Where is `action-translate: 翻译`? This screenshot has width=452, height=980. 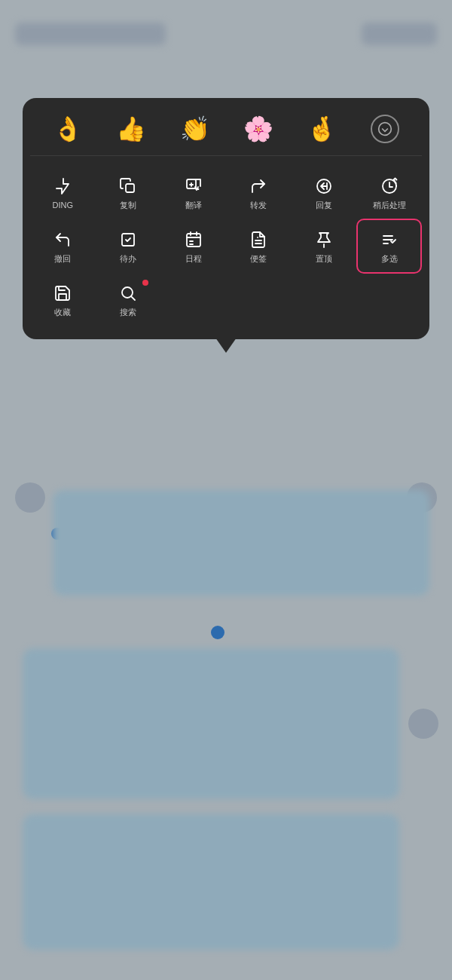
action-translate: 翻译 is located at coordinates (193, 193).